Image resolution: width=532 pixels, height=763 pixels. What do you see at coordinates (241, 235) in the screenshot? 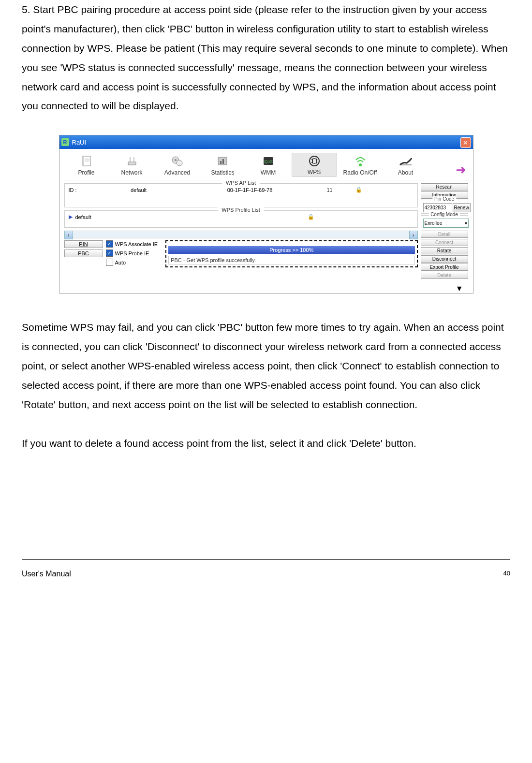
I see `scroll-track` at bounding box center [241, 235].